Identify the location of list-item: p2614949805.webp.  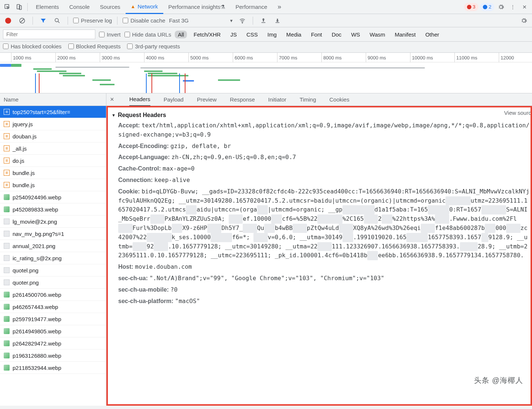
(53, 331).